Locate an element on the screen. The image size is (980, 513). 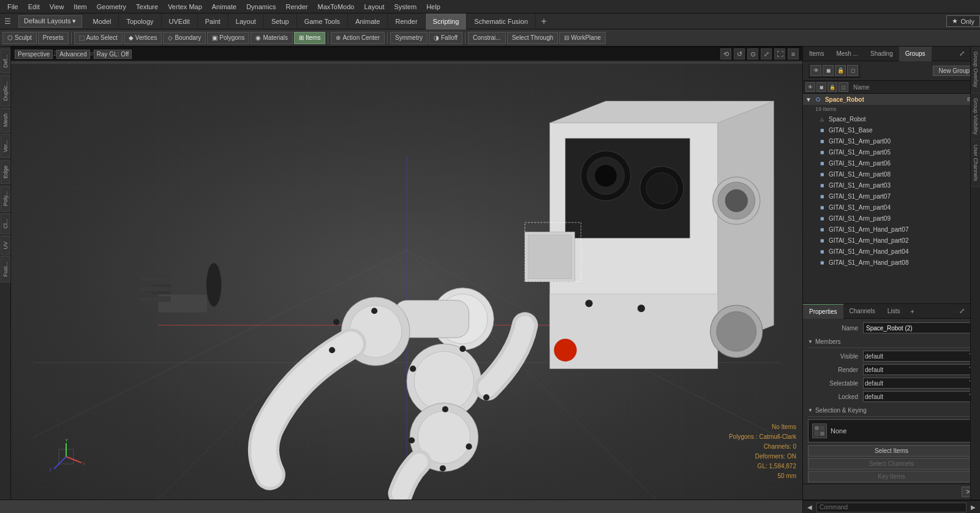
left-tab-poly: Poly... is located at coordinates (6, 199).